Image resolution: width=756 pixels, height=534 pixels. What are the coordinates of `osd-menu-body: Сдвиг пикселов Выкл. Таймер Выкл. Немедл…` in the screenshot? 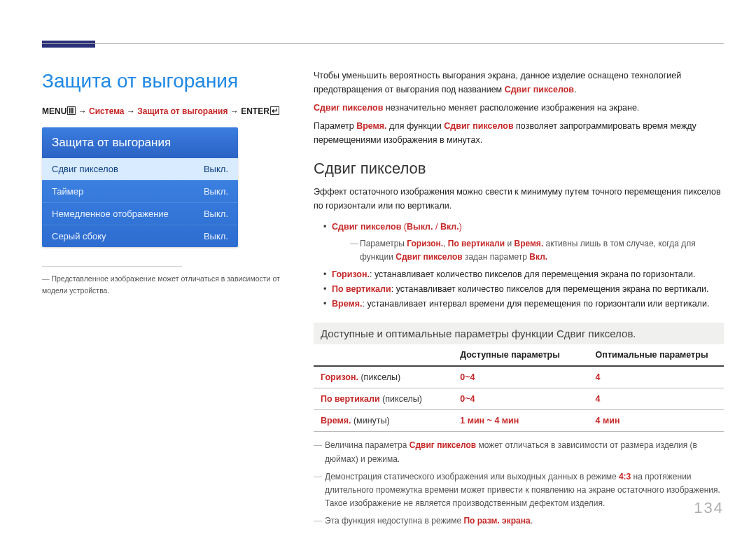 It's located at (140, 203).